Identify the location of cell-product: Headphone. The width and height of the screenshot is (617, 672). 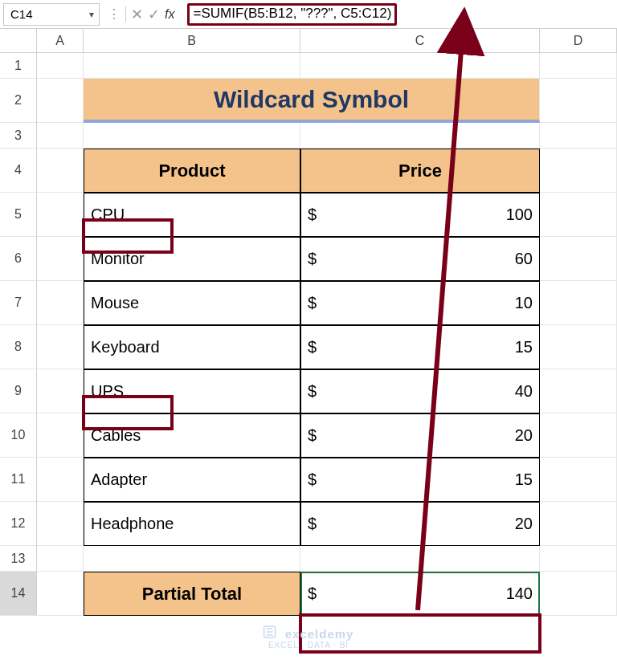
(192, 523).